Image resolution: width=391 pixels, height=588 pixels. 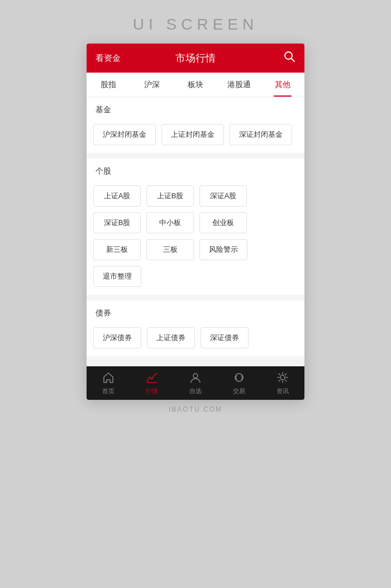 What do you see at coordinates (117, 250) in the screenshot?
I see `chip-xinsan: 新三板` at bounding box center [117, 250].